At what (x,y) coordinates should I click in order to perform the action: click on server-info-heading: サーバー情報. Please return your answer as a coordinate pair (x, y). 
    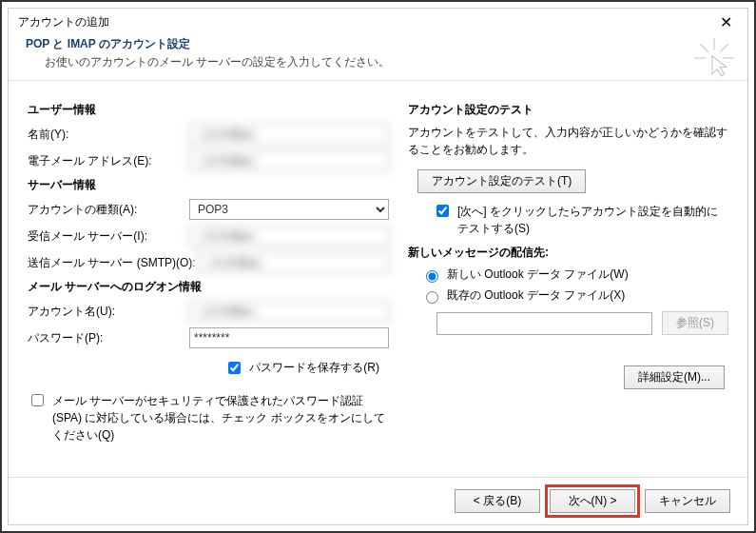
    Looking at the image, I should click on (208, 185).